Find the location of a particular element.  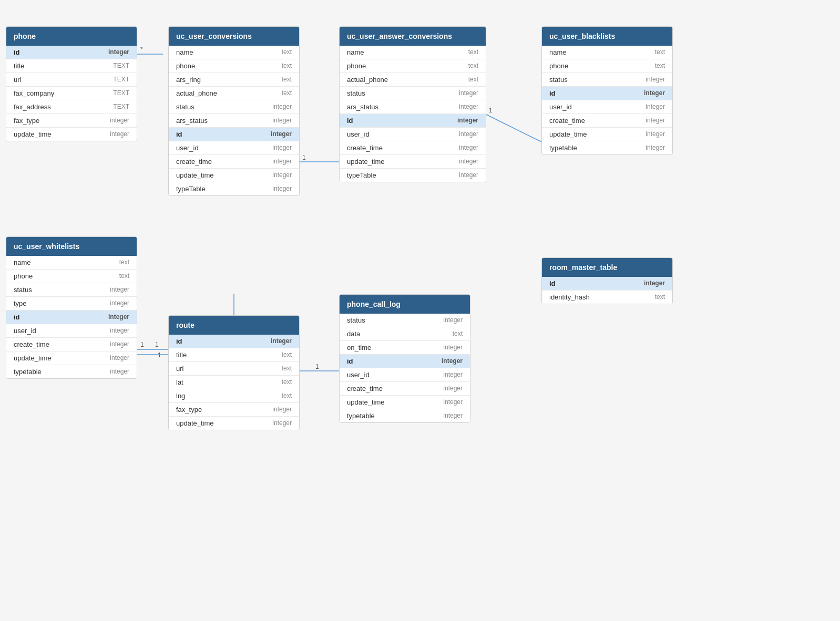

col-name: fax_address is located at coordinates (33, 107).